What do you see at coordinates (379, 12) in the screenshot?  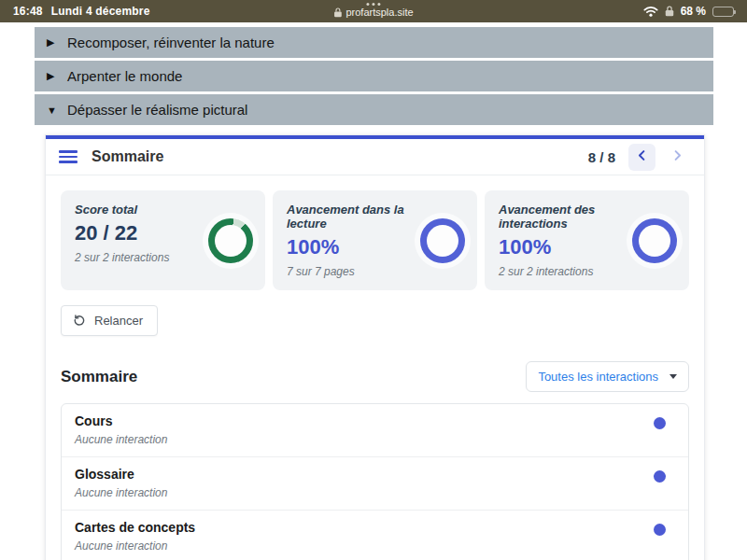 I see `site-domain: profartspla.site` at bounding box center [379, 12].